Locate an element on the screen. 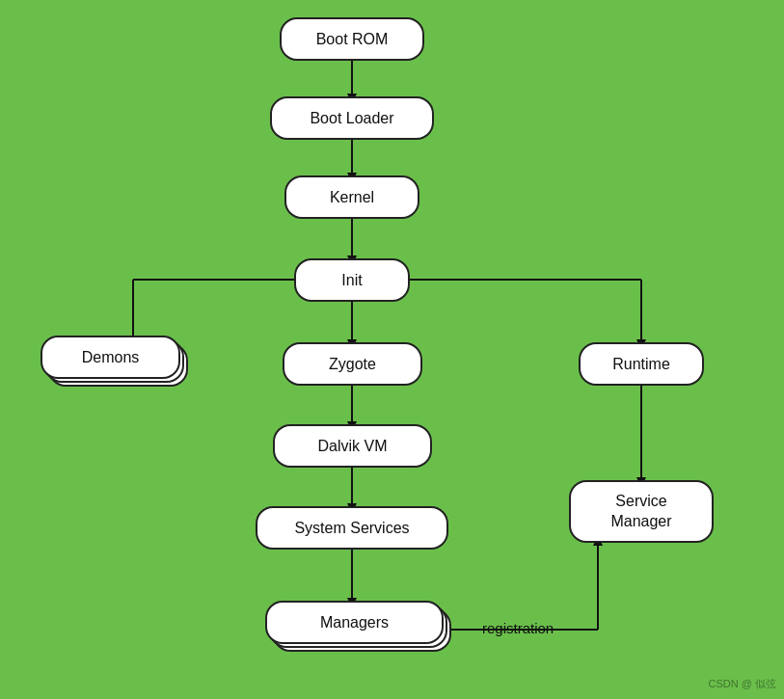  dalvik-vm-node: Dalvik VM is located at coordinates (353, 445).